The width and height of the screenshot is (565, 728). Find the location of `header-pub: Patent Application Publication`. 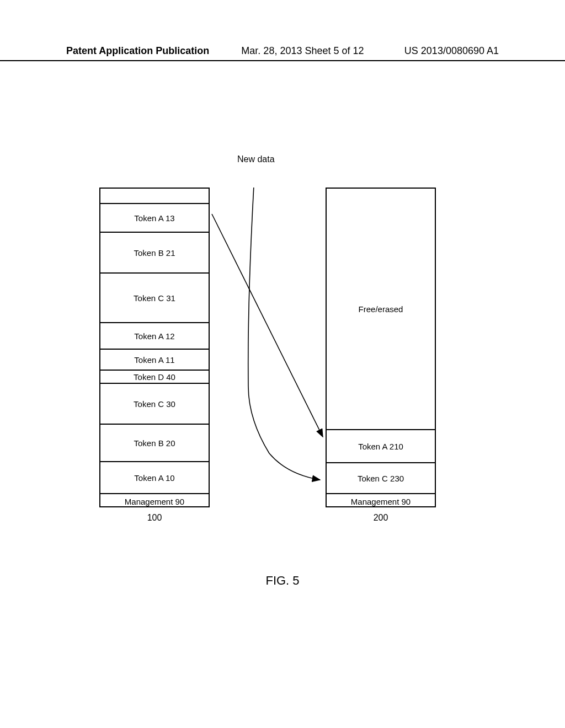

header-pub: Patent Application Publication is located at coordinates (138, 51).